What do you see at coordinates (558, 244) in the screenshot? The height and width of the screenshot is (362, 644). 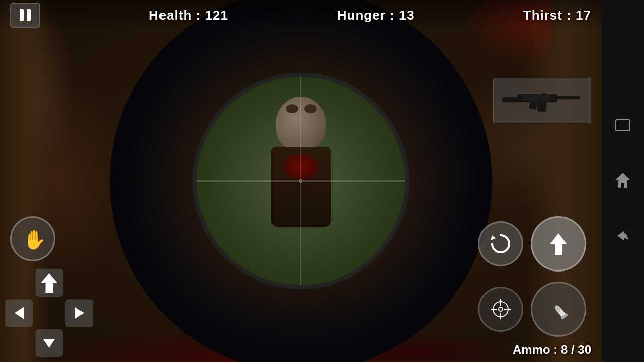 I see `jump-icon` at bounding box center [558, 244].